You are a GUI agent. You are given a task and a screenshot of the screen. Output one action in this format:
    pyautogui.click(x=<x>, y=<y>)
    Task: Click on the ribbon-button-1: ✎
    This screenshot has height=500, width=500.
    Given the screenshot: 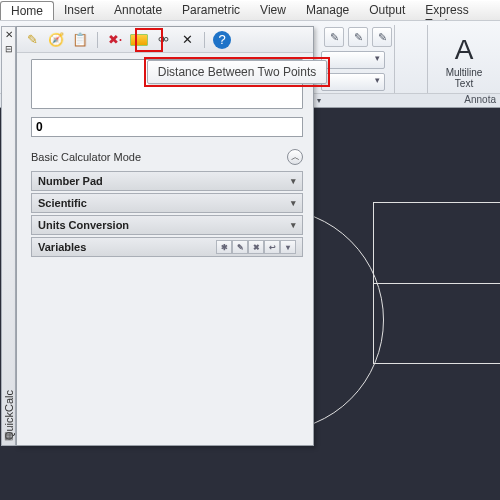 What is the action you would take?
    pyautogui.click(x=334, y=37)
    